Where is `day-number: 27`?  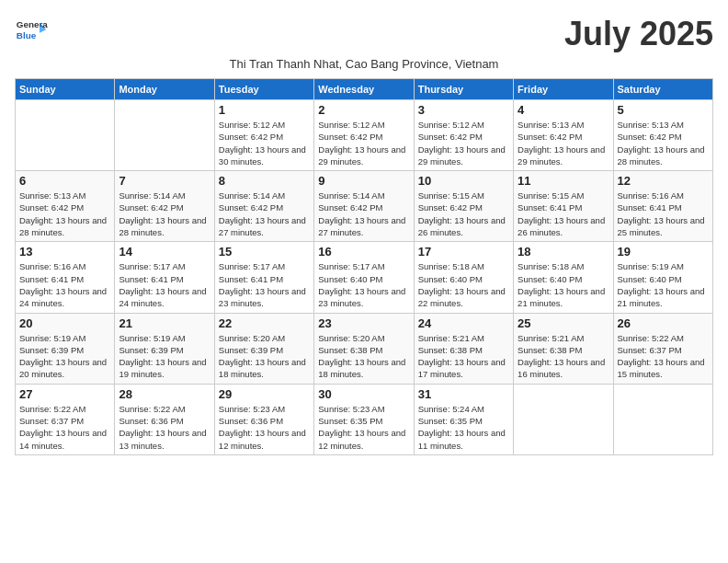 day-number: 27 is located at coordinates (64, 394).